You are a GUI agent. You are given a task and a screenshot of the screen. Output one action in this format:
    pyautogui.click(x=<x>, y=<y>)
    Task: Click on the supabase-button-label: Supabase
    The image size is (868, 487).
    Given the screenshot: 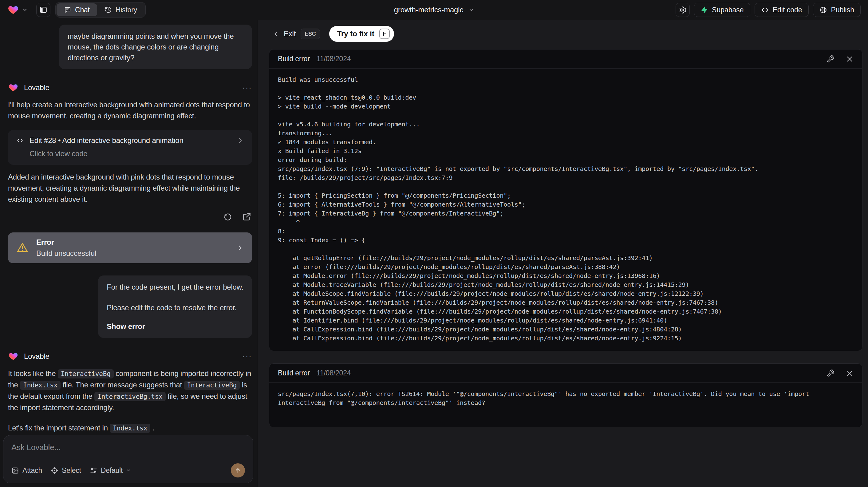 What is the action you would take?
    pyautogui.click(x=728, y=10)
    